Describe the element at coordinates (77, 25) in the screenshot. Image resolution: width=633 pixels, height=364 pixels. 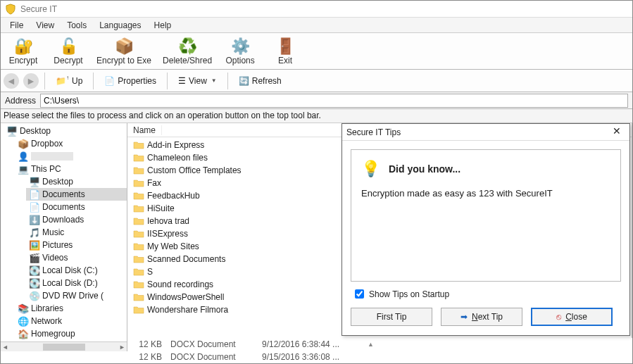
I see `menu-tools: Tools` at that location.